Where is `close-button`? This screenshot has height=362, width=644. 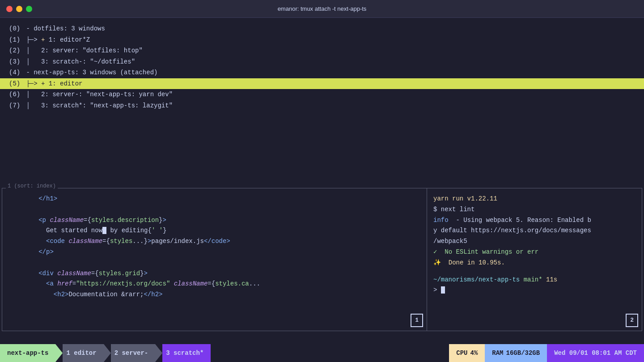
close-button is located at coordinates (9, 9).